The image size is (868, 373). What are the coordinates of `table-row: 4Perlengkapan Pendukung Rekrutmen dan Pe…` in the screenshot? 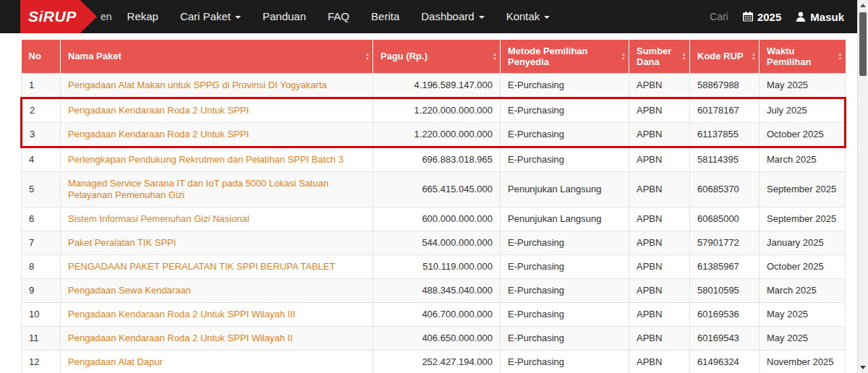 It's located at (434, 159).